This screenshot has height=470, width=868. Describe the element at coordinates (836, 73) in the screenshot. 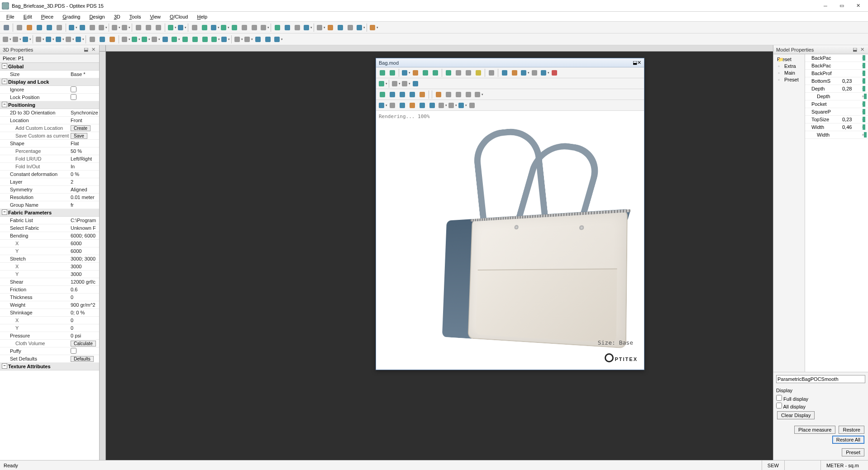

I see `model-param-row: BackProf` at that location.